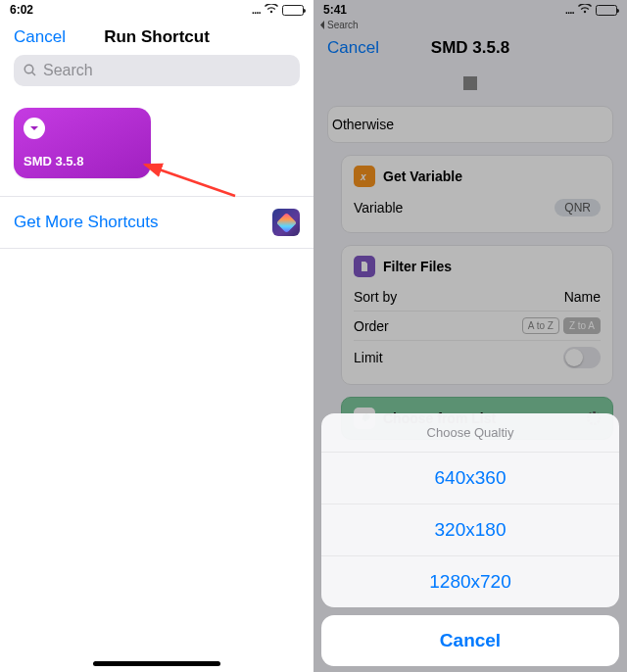 The width and height of the screenshot is (627, 672). What do you see at coordinates (22, 10) in the screenshot?
I see `status-time: 6:02` at bounding box center [22, 10].